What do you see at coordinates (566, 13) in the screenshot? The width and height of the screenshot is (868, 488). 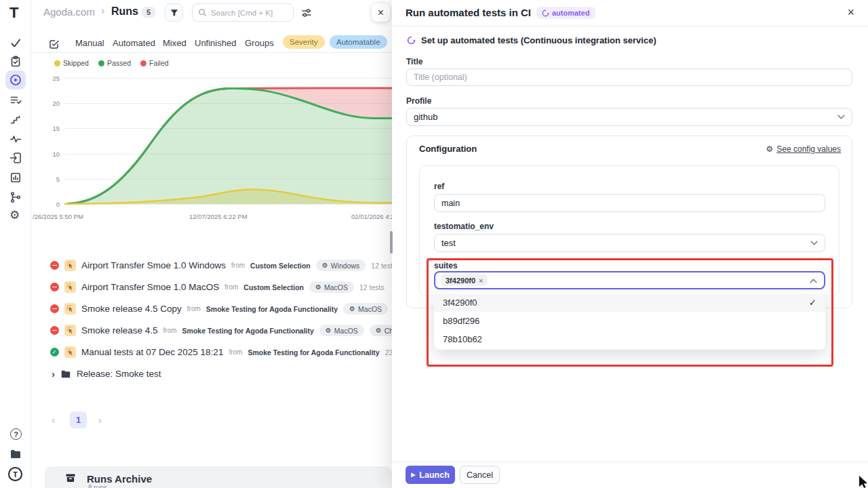 I see `automated-badge: automated` at bounding box center [566, 13].